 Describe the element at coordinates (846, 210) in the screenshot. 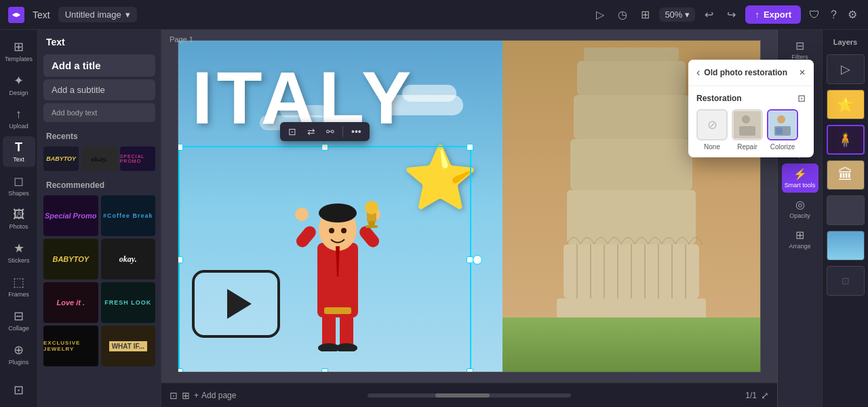

I see `layer-item-blank1` at that location.